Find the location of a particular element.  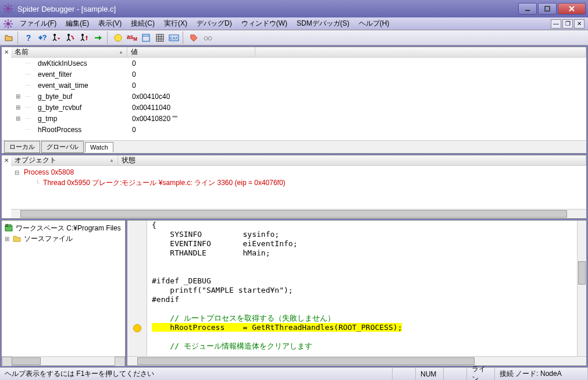

code-line: hRootProcess = GetRtThreadHandles(ROOT_P… is located at coordinates (362, 328).